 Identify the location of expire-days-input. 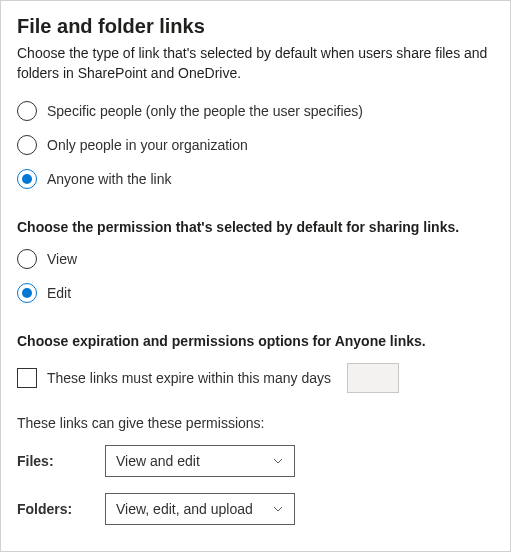
(373, 378).